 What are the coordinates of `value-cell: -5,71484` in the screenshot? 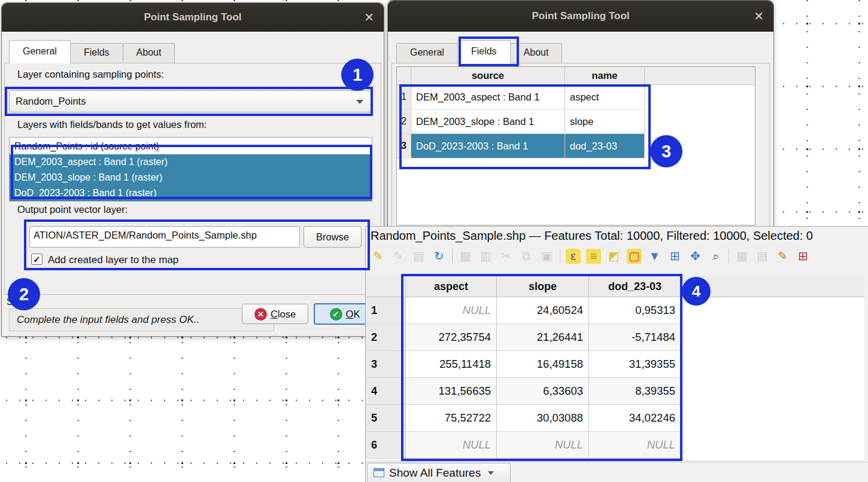 It's located at (635, 337).